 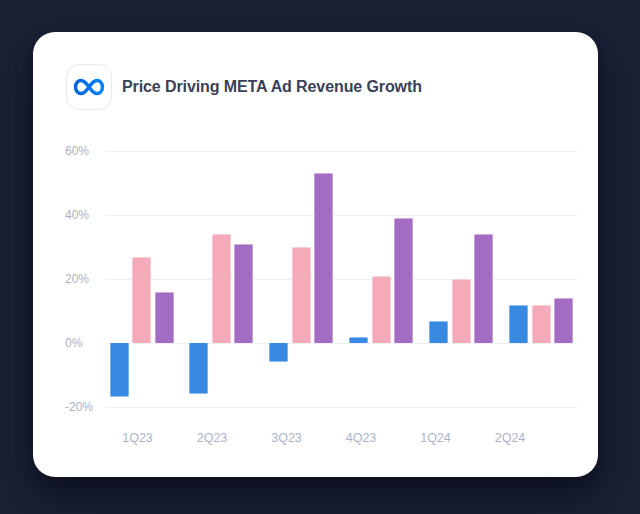 I want to click on x-axis-tick-label: 1Q24, so click(x=436, y=438).